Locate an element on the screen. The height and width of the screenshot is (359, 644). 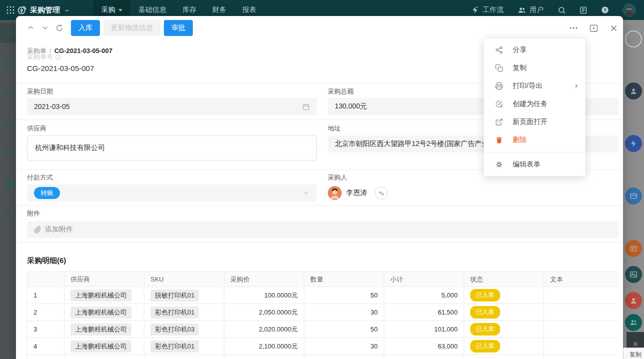
collapse-panel-icon is located at coordinates (594, 28).